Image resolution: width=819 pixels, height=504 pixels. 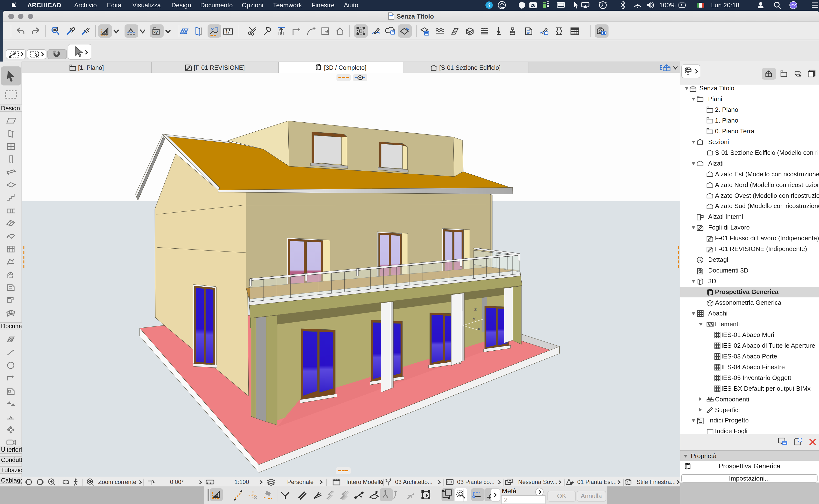 I want to click on svg-text: 12, so click(x=228, y=32).